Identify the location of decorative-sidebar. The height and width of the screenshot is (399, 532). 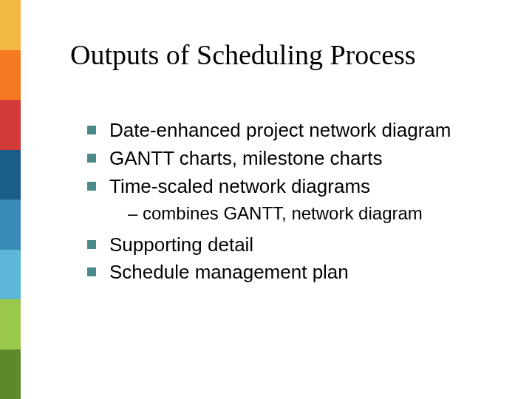
(10, 200).